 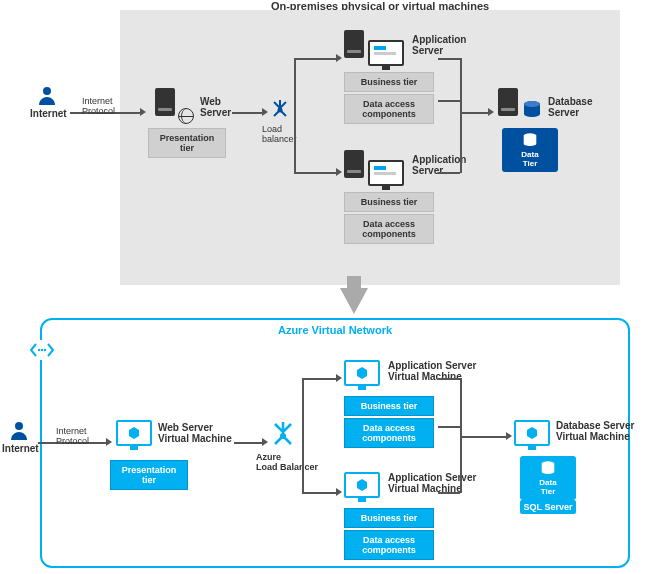 I want to click on azure-network-title: Azure Virtual Network, so click(x=335, y=330).